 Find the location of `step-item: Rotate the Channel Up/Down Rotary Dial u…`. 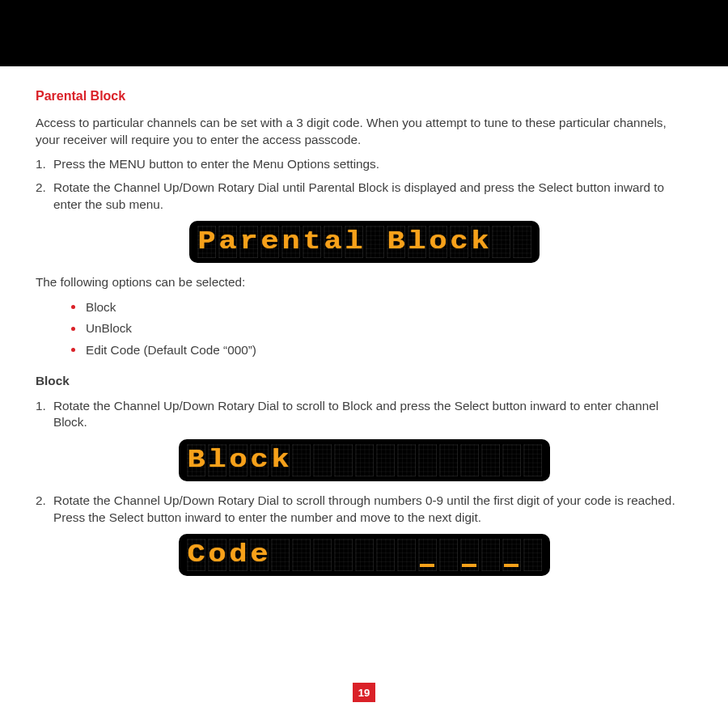

step-item: Rotate the Channel Up/Down Rotary Dial u… is located at coordinates (364, 196).